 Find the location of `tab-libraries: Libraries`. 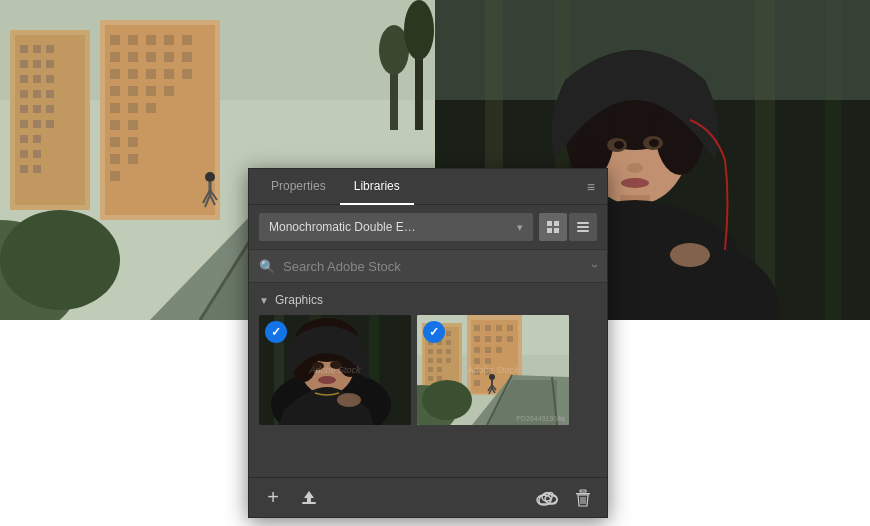

tab-libraries: Libraries is located at coordinates (377, 187).